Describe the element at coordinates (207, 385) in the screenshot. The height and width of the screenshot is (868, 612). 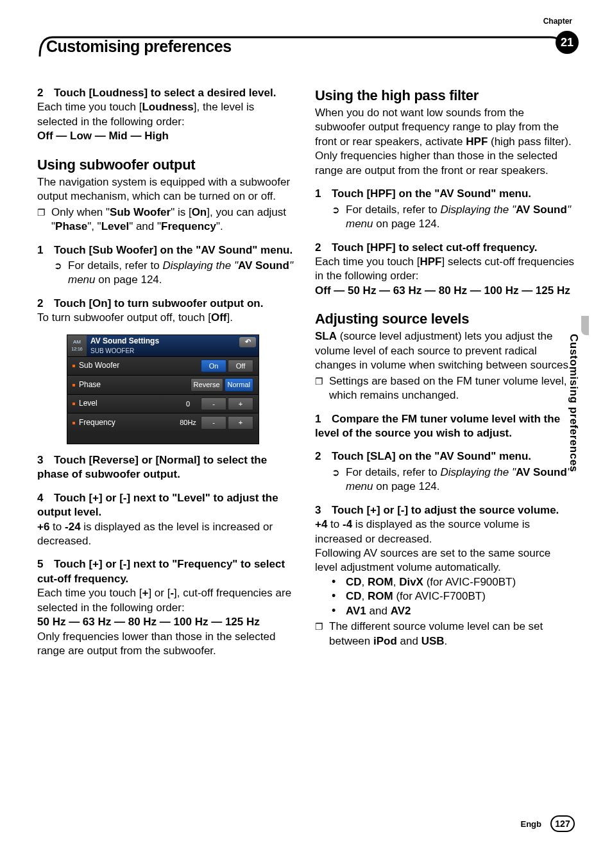
I see `device-reverse-button: Reverse` at that location.